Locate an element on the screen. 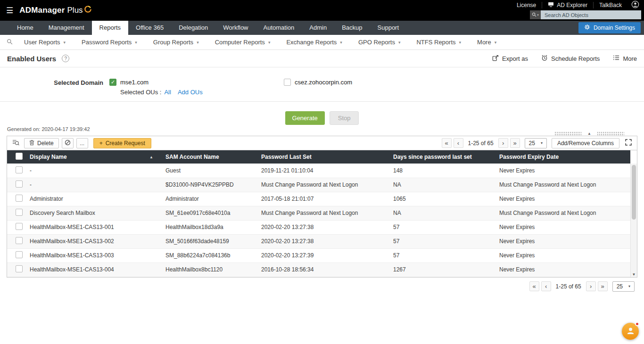 This screenshot has height=344, width=644. add-ous-link: Add OUs is located at coordinates (190, 92).